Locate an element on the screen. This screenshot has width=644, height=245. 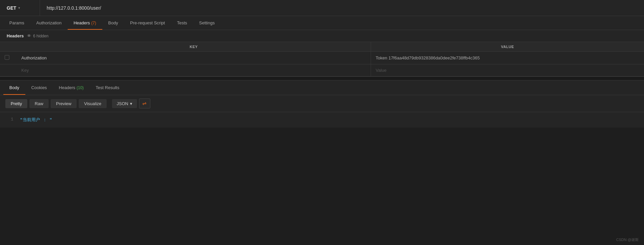
response-headers-badge: (10) is located at coordinates (80, 88).